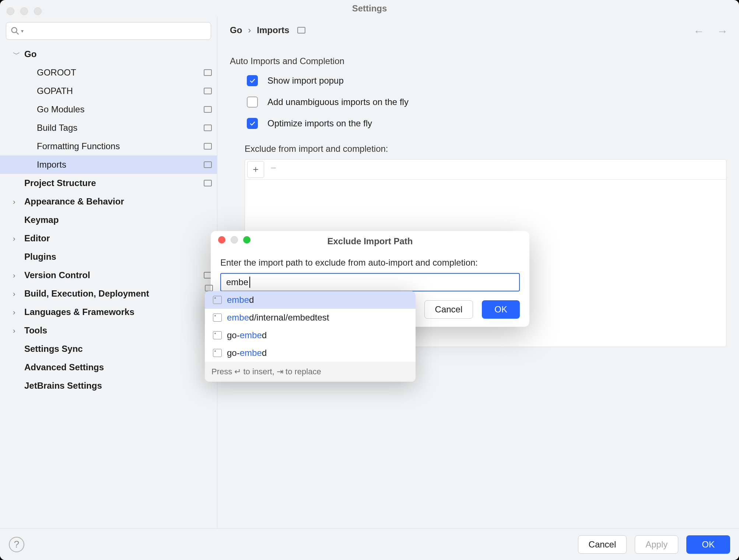  Describe the element at coordinates (108, 367) in the screenshot. I see `sidebar-item-advanced-settings: Advanced Settings` at that location.